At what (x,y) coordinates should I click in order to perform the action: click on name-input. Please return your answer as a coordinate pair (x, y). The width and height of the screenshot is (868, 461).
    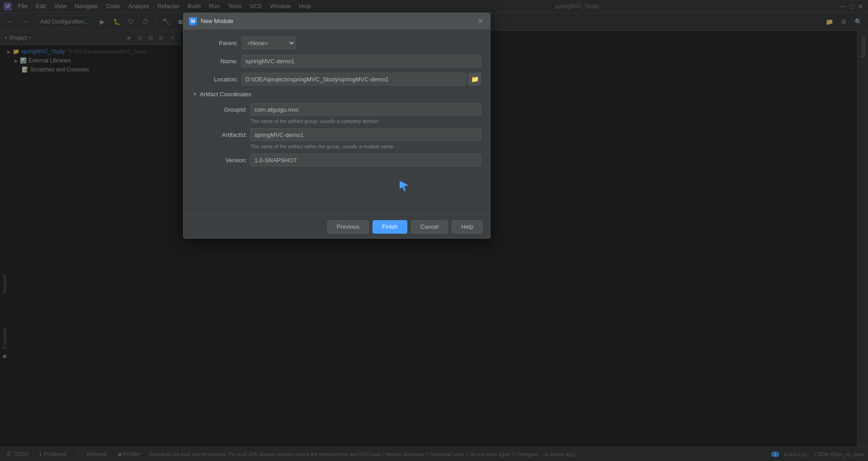
    Looking at the image, I should click on (361, 61).